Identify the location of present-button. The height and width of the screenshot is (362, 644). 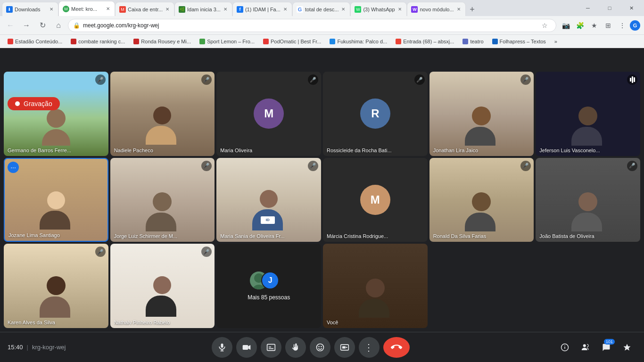
(345, 347).